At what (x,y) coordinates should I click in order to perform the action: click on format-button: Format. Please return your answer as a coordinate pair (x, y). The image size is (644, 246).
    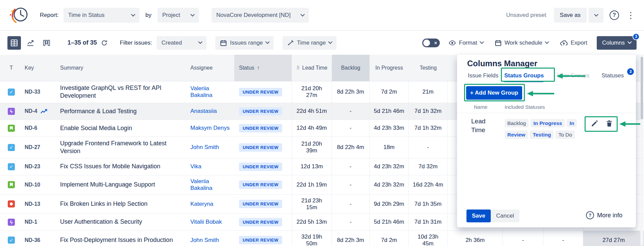
    Looking at the image, I should click on (466, 43).